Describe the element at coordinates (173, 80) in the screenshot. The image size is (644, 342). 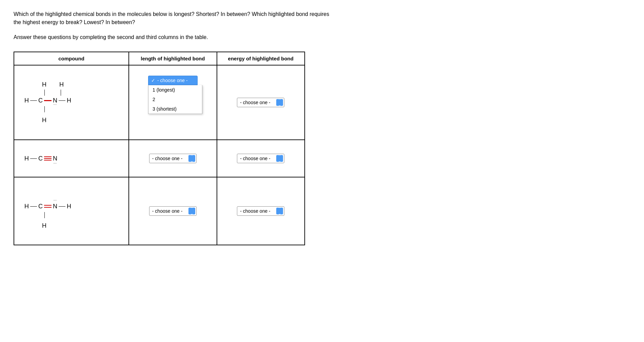
I see `dropdown-open-text: - choose one -` at that location.